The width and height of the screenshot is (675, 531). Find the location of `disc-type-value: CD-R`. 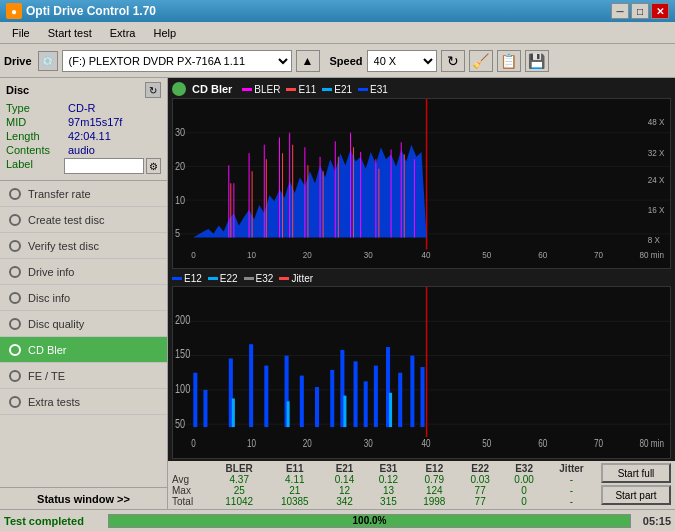

disc-type-value: CD-R is located at coordinates (82, 108).